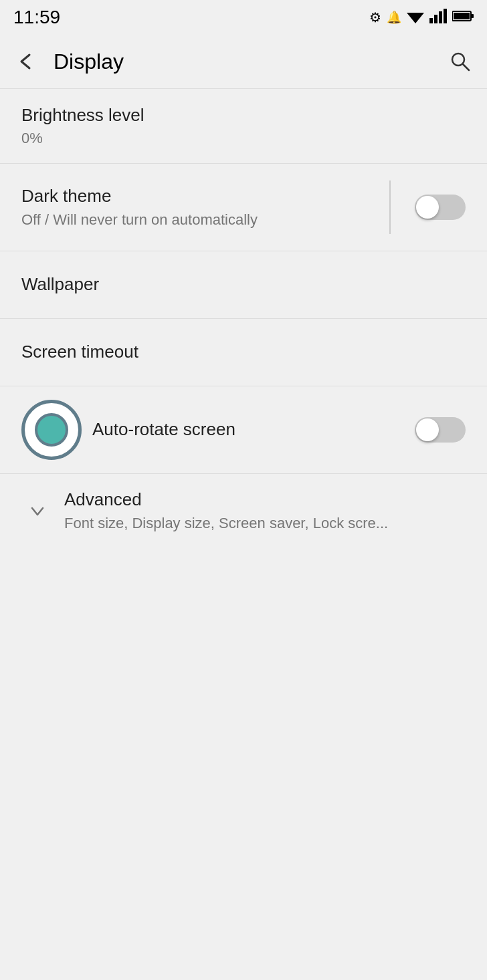 The image size is (487, 980). I want to click on settings-status-icon: ⚙, so click(375, 17).